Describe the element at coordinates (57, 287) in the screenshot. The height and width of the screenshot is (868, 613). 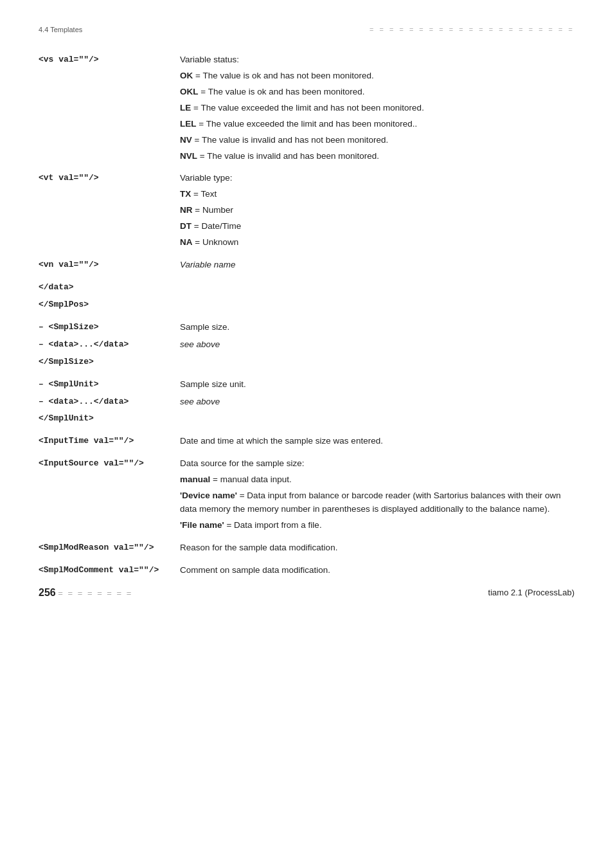
I see `tag-text: </data>` at that location.